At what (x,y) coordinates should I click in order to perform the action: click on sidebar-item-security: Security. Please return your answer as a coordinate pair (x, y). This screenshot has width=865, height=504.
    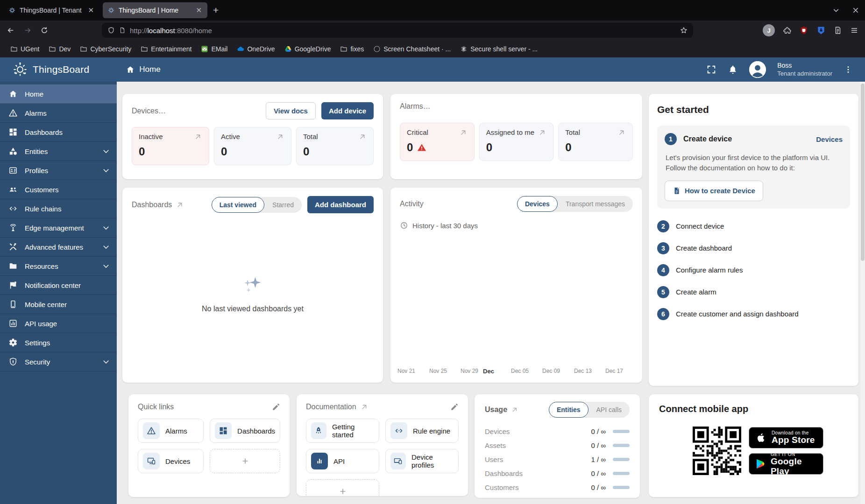
    Looking at the image, I should click on (58, 362).